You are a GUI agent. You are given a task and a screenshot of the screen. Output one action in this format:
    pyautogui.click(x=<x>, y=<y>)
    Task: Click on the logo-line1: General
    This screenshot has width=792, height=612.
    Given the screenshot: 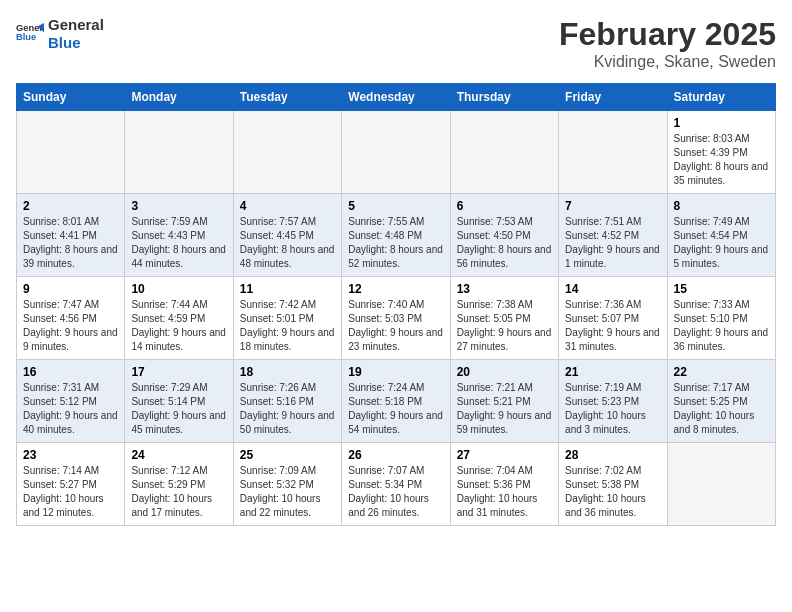 What is the action you would take?
    pyautogui.click(x=76, y=25)
    